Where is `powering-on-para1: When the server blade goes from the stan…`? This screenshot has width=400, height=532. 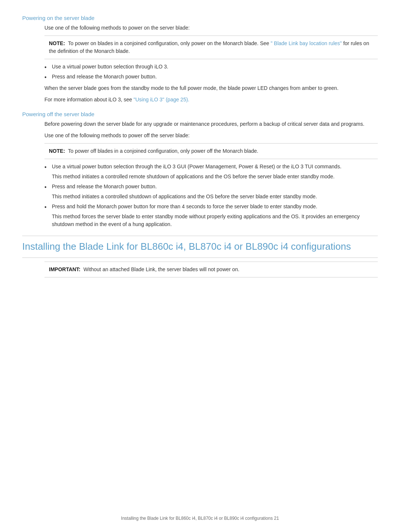 powering-on-para1: When the server blade goes from the stan… is located at coordinates (211, 88).